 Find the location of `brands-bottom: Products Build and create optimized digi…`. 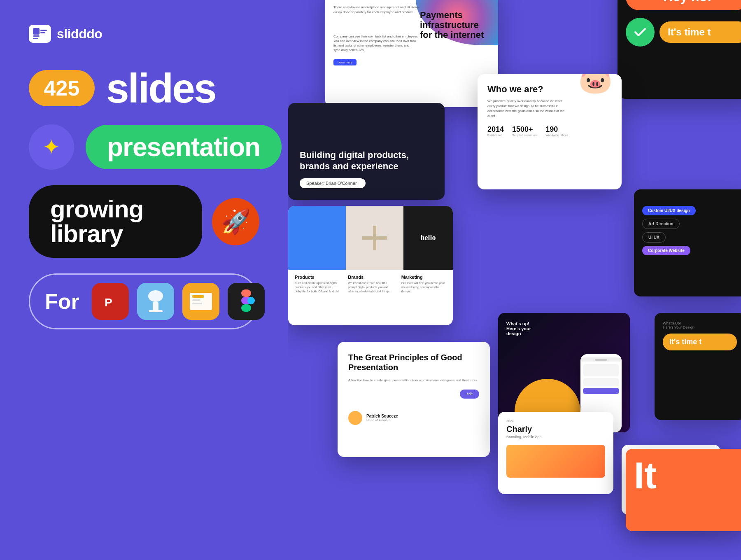

brands-bottom: Products Build and create optimized digi… is located at coordinates (370, 284).